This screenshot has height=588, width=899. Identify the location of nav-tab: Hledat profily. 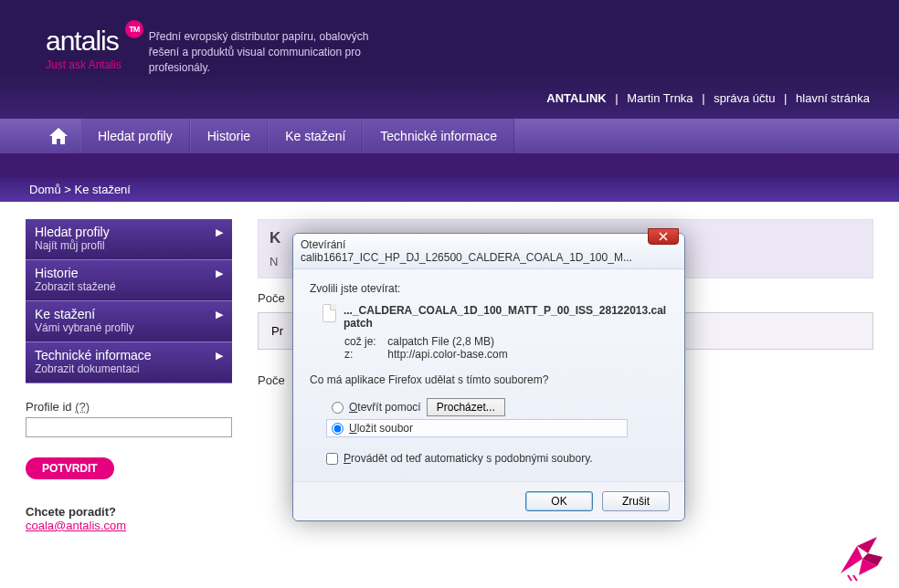
(135, 136).